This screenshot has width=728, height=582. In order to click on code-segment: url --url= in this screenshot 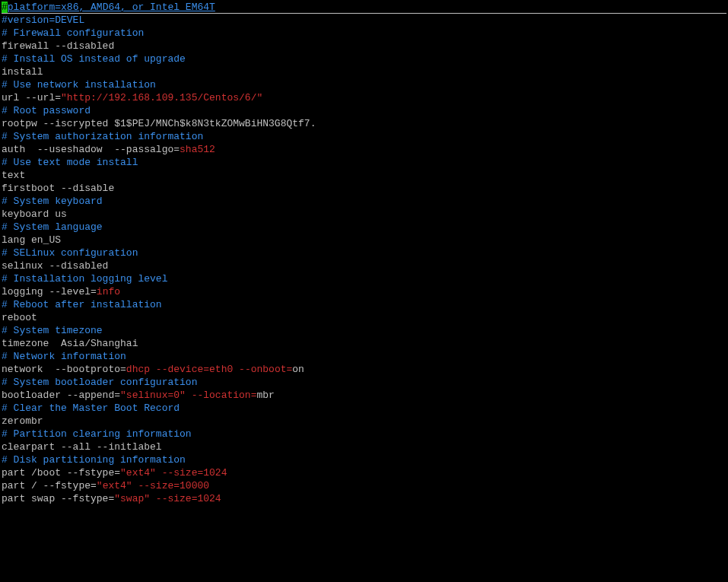, I will do `click(31, 97)`.